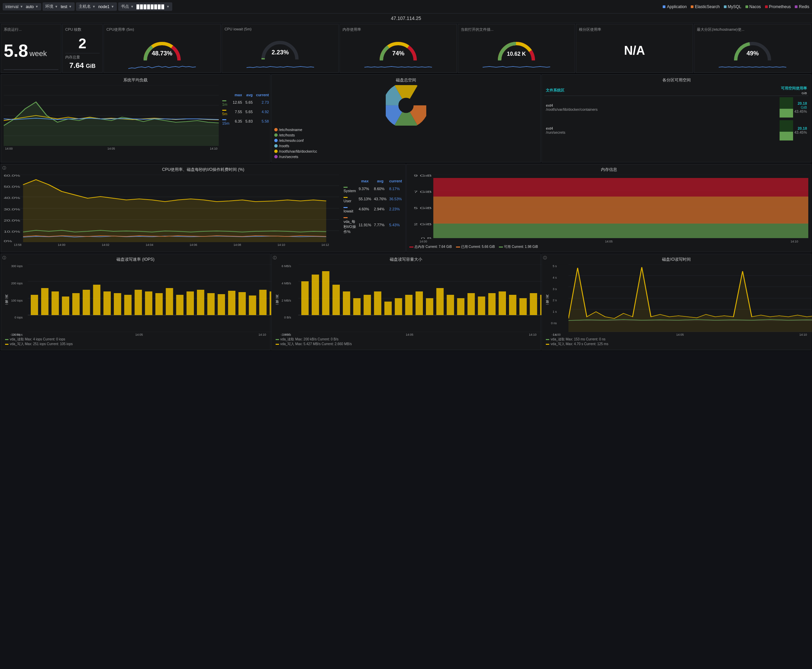 The height and width of the screenshot is (669, 812). What do you see at coordinates (136, 119) in the screenshot?
I see `sys-load-panel: 系统平均负载` at bounding box center [136, 119].